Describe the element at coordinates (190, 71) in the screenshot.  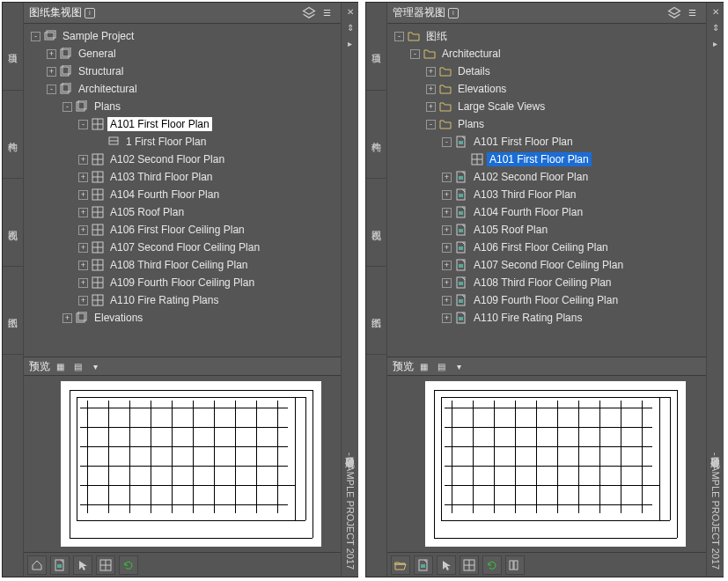
I see `tree-node: +Structural` at that location.